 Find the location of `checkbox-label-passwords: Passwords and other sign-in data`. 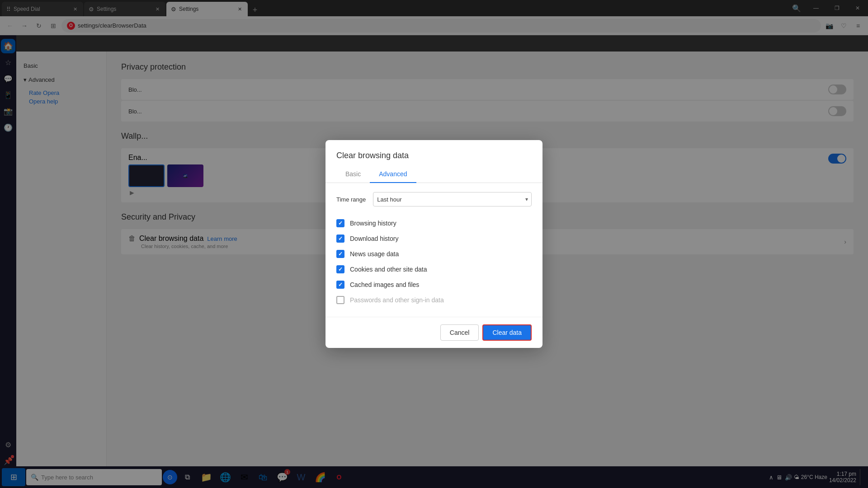

checkbox-label-passwords: Passwords and other sign-in data is located at coordinates (397, 300).